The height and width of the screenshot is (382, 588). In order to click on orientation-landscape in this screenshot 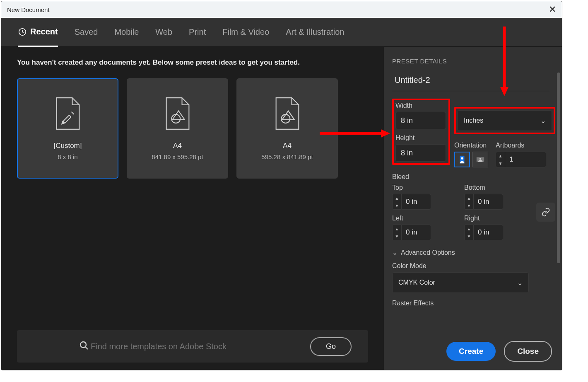, I will do `click(480, 160)`.